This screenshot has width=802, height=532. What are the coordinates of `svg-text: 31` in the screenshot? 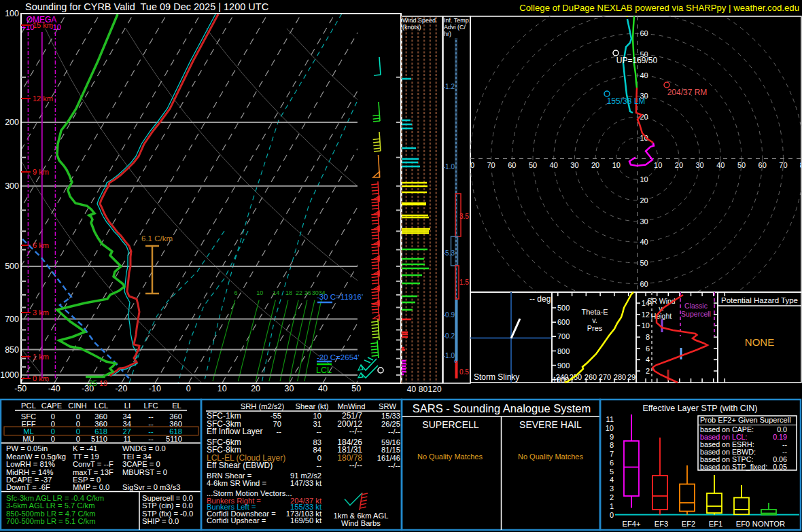 It's located at (317, 424).